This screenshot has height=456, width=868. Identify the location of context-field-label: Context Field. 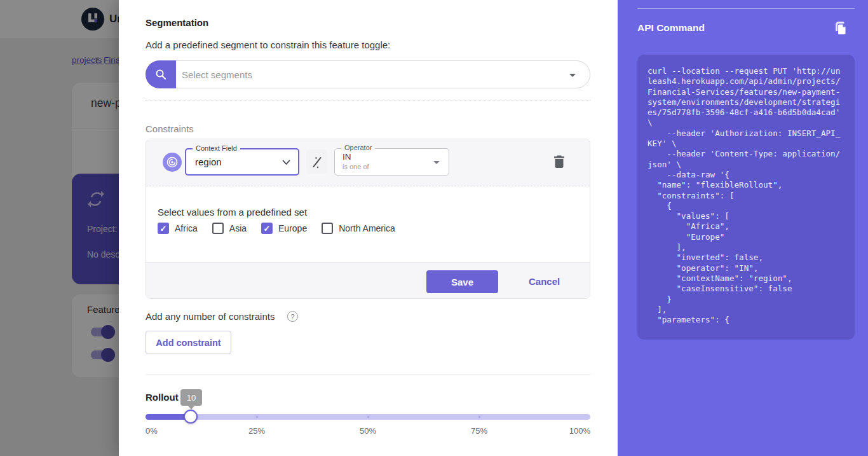
(216, 148).